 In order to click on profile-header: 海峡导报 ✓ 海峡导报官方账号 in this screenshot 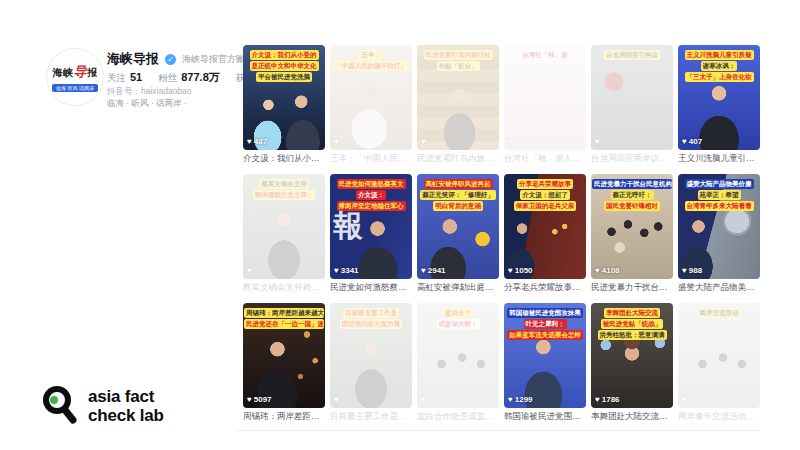, I will do `click(180, 59)`.